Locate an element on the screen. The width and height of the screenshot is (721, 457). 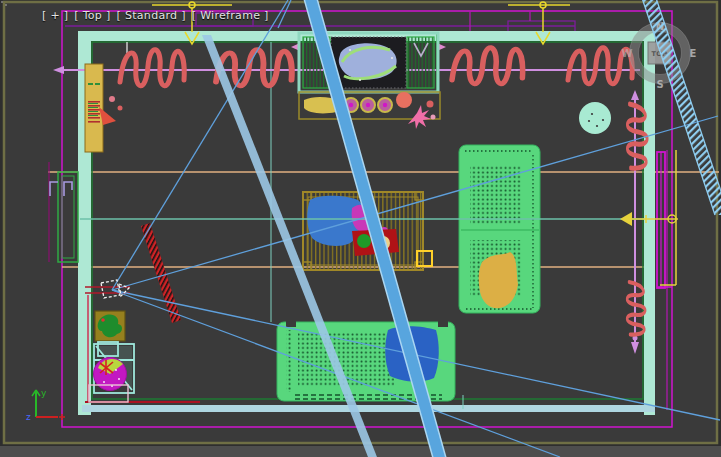
status-strip is located at coordinates (360, 452).